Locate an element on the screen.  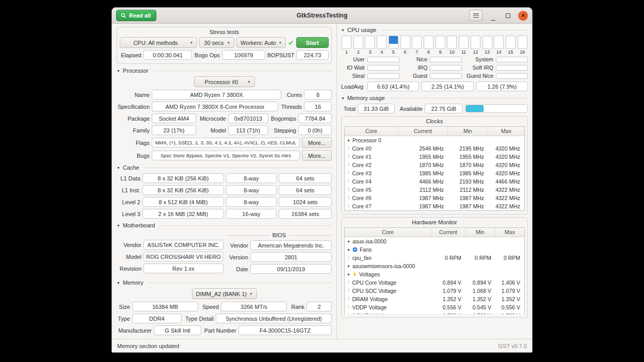
bogo-ops-value: 106979 is located at coordinates (244, 55).